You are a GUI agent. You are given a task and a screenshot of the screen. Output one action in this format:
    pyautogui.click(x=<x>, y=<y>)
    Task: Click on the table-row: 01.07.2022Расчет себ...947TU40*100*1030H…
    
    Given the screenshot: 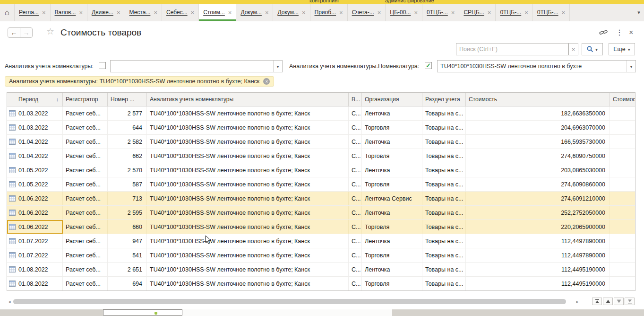 What is the action you would take?
    pyautogui.click(x=321, y=241)
    